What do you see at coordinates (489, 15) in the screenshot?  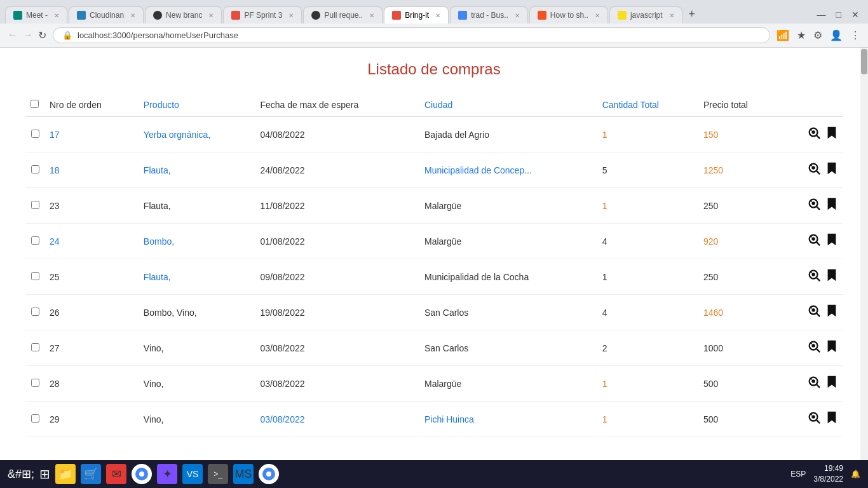 I see `tab-trad: trad - Bus.. ✕` at bounding box center [489, 15].